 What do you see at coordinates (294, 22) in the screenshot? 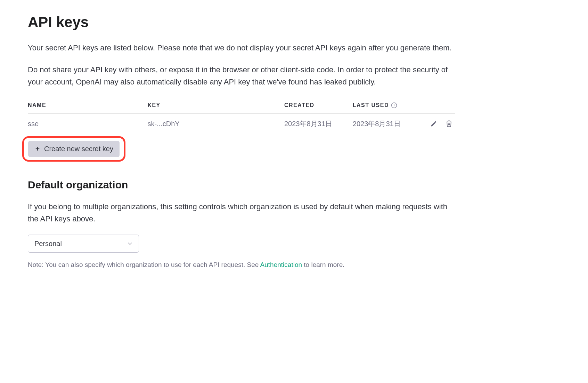
I see `page-title: API keys` at bounding box center [294, 22].